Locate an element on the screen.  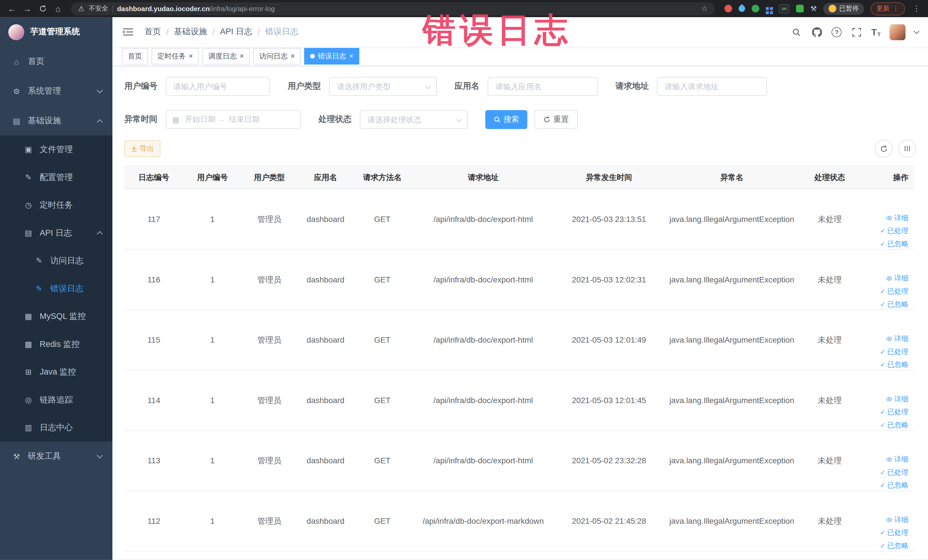
reset-button: 重置 is located at coordinates (556, 119).